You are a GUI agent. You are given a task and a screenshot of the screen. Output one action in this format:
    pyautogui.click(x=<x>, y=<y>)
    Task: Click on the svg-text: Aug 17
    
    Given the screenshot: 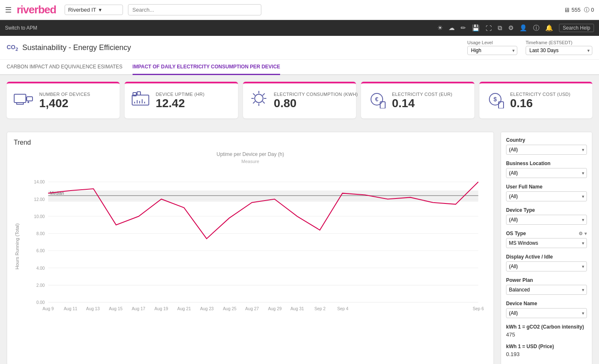 What is the action you would take?
    pyautogui.click(x=138, y=309)
    